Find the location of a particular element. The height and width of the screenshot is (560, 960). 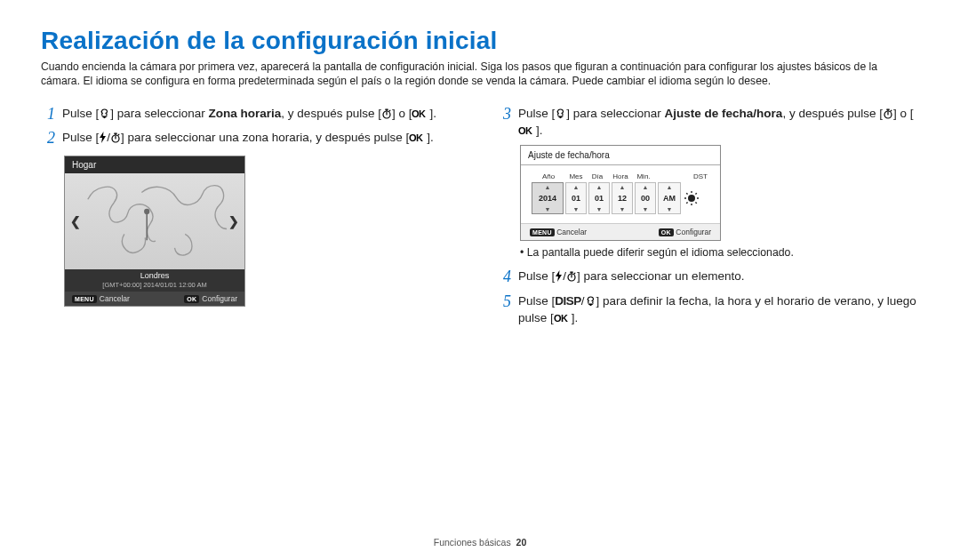

tz-city: Londres is located at coordinates (155, 276).